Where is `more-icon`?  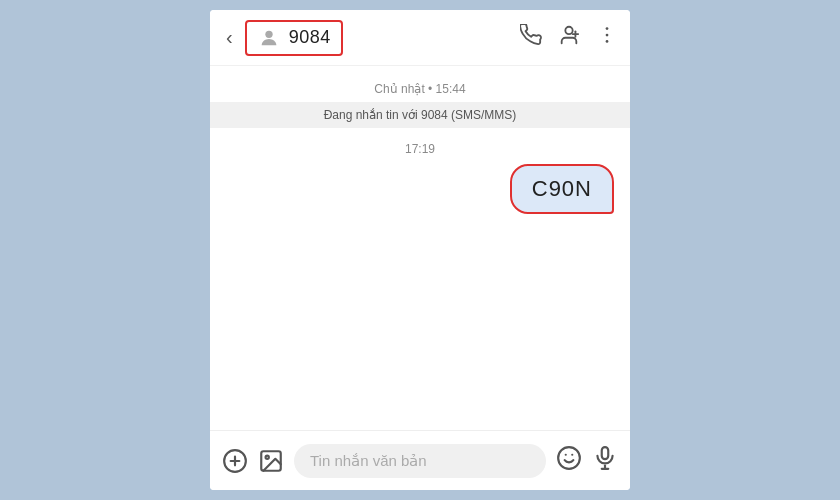 more-icon is located at coordinates (607, 38).